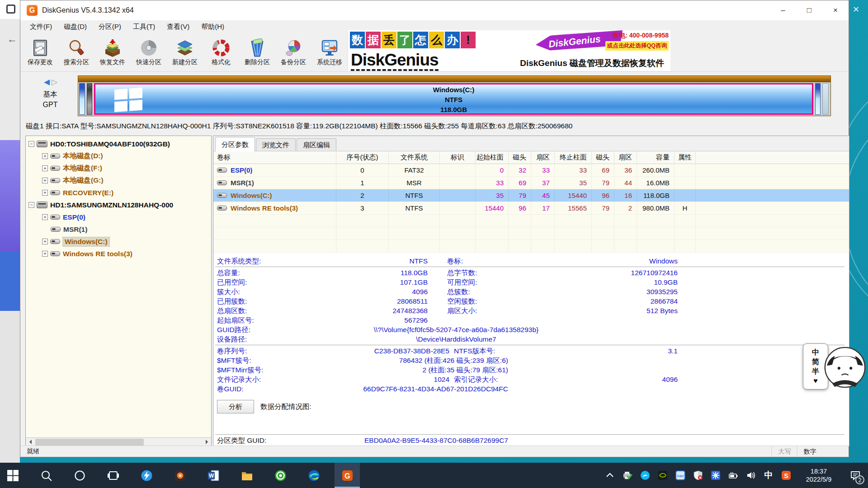  I want to click on taskbar-word-icon: W, so click(213, 475).